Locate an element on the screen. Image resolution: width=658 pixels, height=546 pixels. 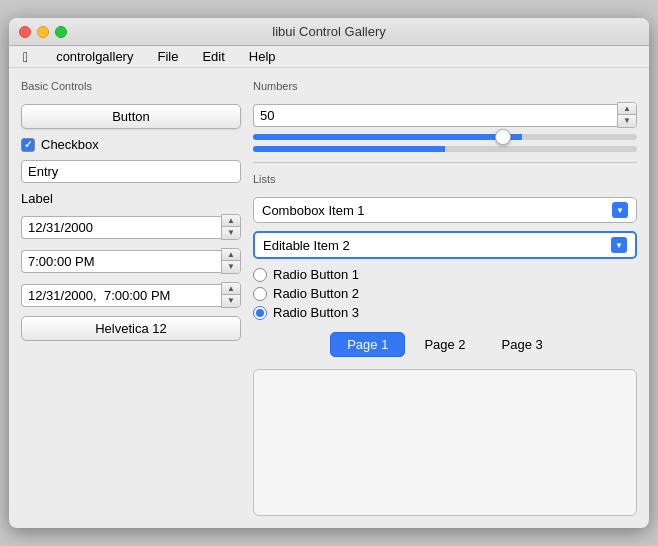
app-menu: controlgallery is located at coordinates (94, 56).